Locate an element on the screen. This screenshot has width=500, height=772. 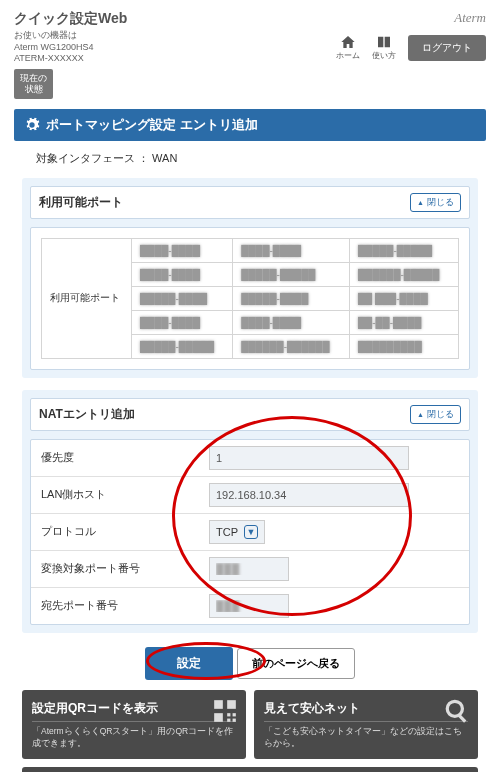
card-safety: 見えて安心ネット 「こども安心ネットタイマー」などの設定はこちらから。 is located at coordinates (366, 725).